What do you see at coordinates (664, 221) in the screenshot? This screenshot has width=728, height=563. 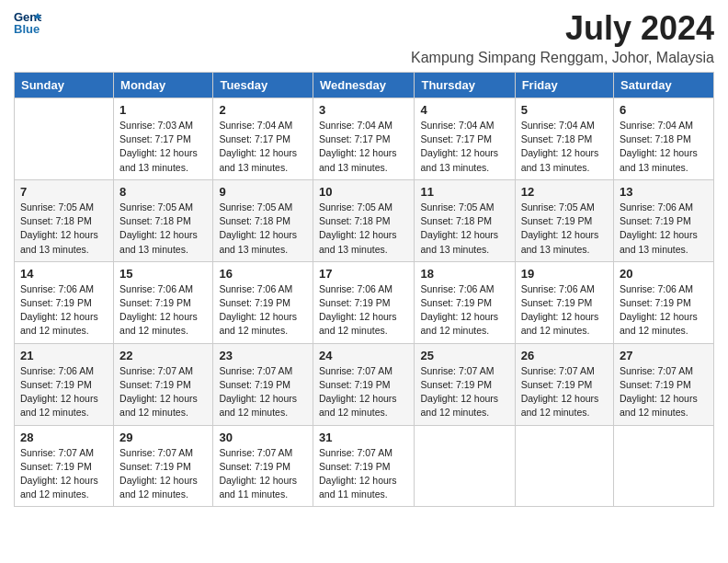 I see `calendar-cell: 13Sunrise: 7:06 AMSunset: 7:19 PMDayligh…` at bounding box center [664, 221].